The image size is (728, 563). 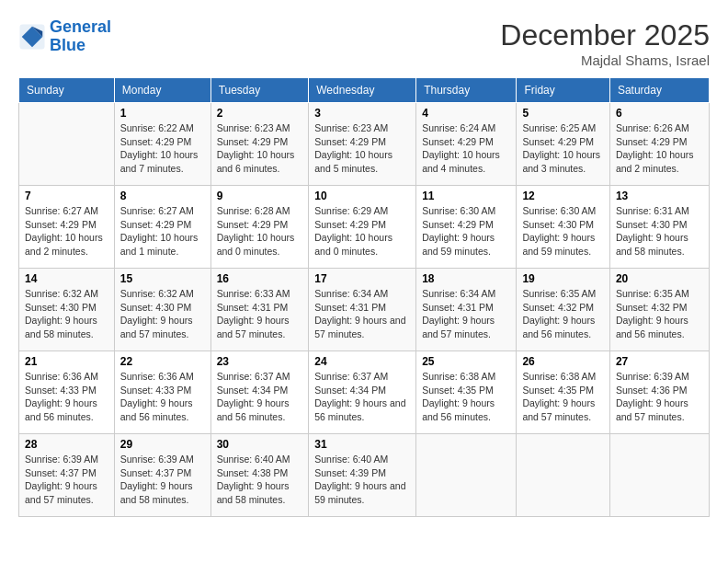 I want to click on day-number: 28, so click(x=66, y=444).